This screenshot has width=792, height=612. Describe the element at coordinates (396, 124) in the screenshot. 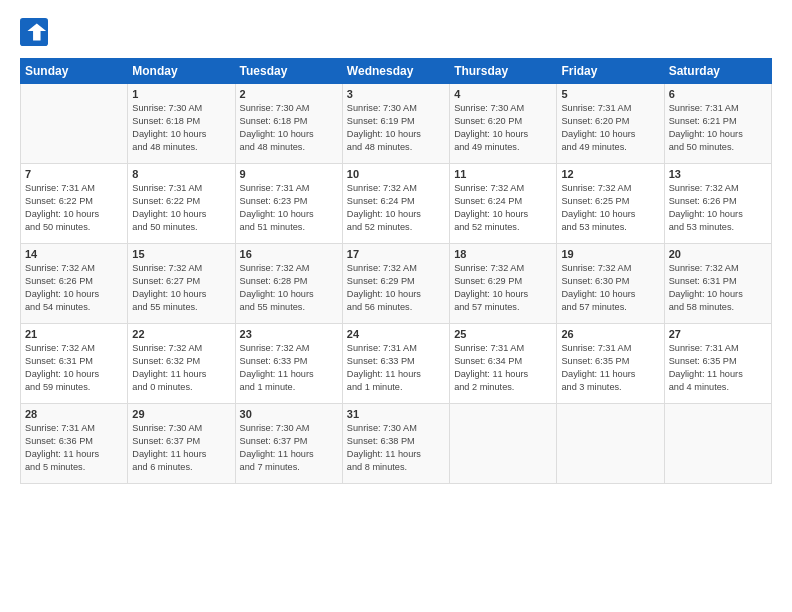

I see `calendar-cell: 3Sunrise: 7:30 AM Sunset: 6:19 PM Daylig…` at that location.